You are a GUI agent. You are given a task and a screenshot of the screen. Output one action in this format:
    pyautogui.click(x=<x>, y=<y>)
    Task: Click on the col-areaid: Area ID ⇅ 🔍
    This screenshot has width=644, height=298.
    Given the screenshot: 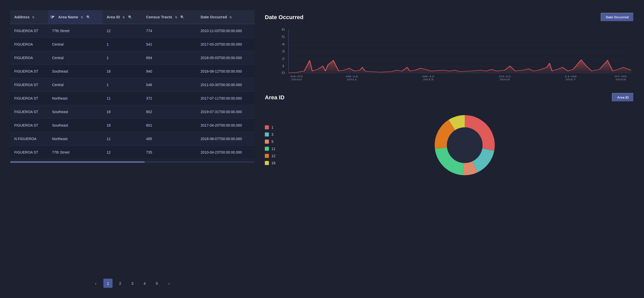 What is the action you would take?
    pyautogui.click(x=122, y=17)
    